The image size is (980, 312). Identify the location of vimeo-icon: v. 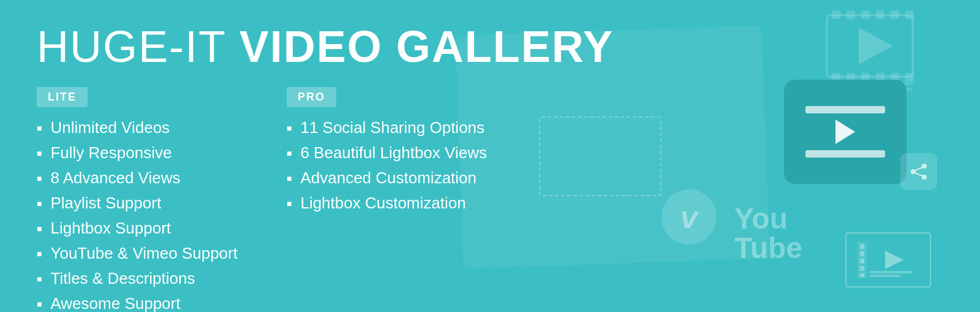
(689, 217).